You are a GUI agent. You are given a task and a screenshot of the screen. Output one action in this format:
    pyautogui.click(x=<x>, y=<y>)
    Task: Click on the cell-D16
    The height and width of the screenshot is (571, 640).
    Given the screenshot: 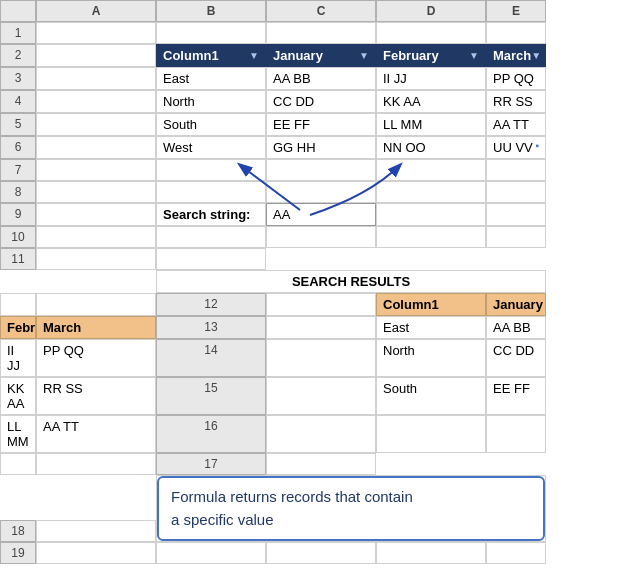 What is the action you would take?
    pyautogui.click(x=18, y=464)
    